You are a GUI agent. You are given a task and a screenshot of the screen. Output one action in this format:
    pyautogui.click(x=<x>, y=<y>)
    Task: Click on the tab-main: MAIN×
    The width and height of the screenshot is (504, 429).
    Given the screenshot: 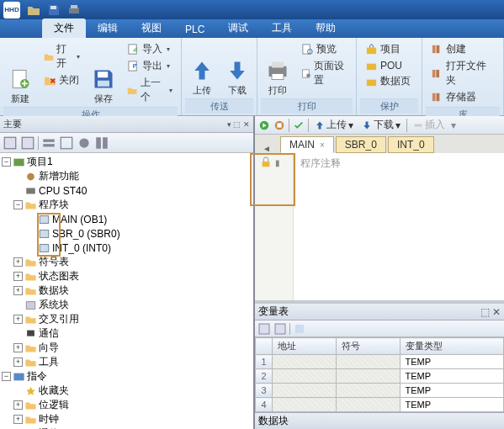 What is the action you would take?
    pyautogui.click(x=307, y=145)
    